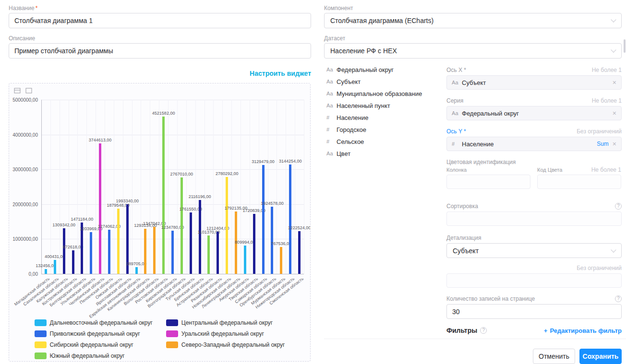 This screenshot has width=626, height=364. What do you see at coordinates (94, 323) in the screenshot?
I see `legend-item: Дальневосточный федеральный округ` at bounding box center [94, 323].